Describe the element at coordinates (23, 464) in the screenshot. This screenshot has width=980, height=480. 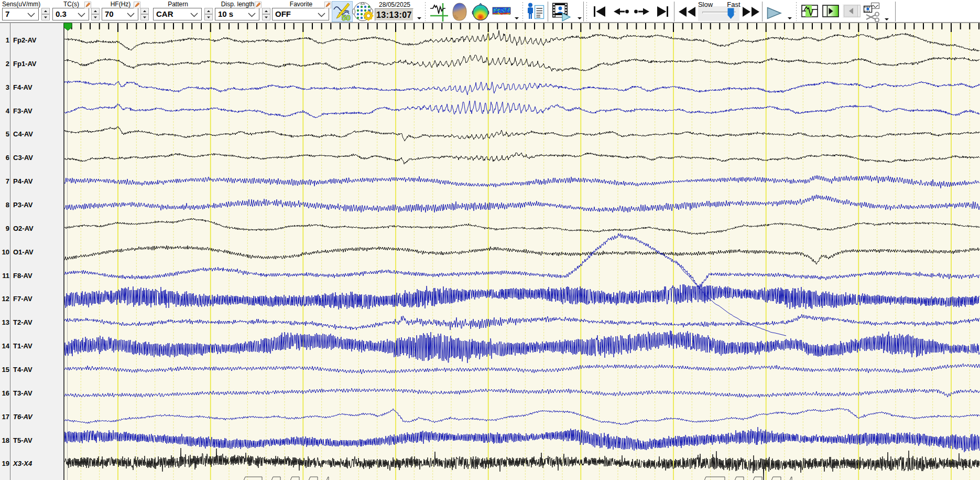
I see `svg-text: X3-X4` at that location.